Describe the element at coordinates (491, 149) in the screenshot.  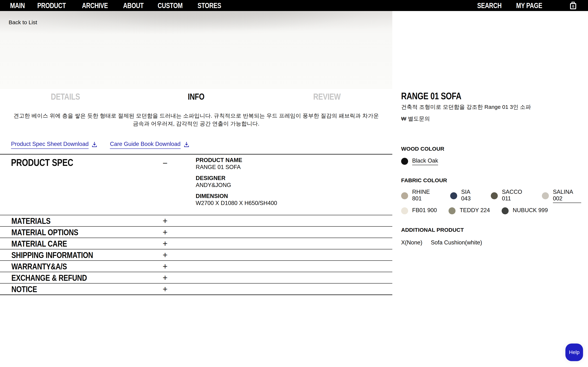
I see `wood-colour-heading: WOOD COLOUR` at that location.